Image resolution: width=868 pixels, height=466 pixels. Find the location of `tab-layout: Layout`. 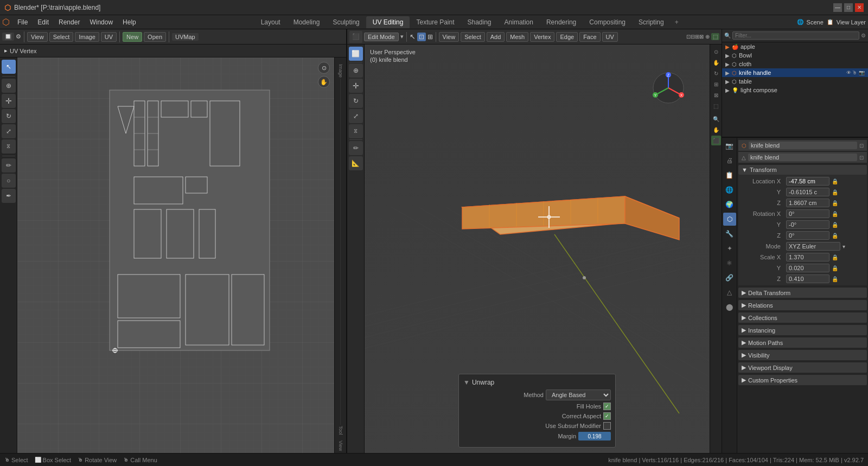

tab-layout: Layout is located at coordinates (271, 22).